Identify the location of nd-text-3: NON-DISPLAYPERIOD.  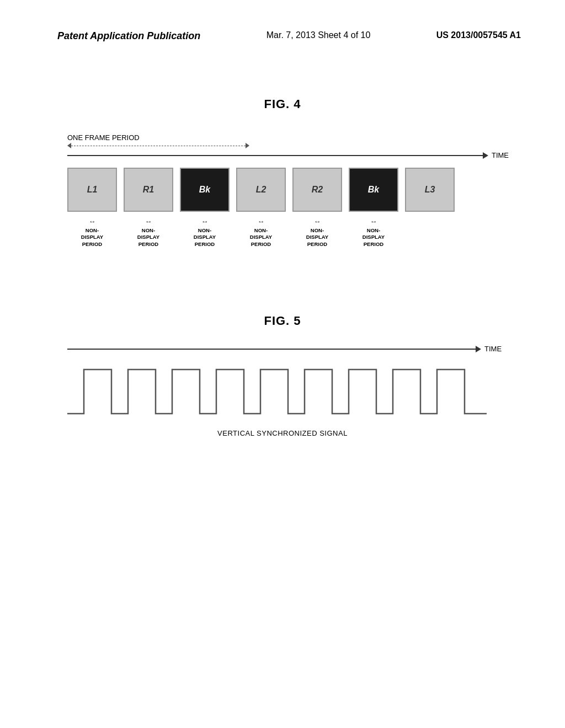
(205, 237).